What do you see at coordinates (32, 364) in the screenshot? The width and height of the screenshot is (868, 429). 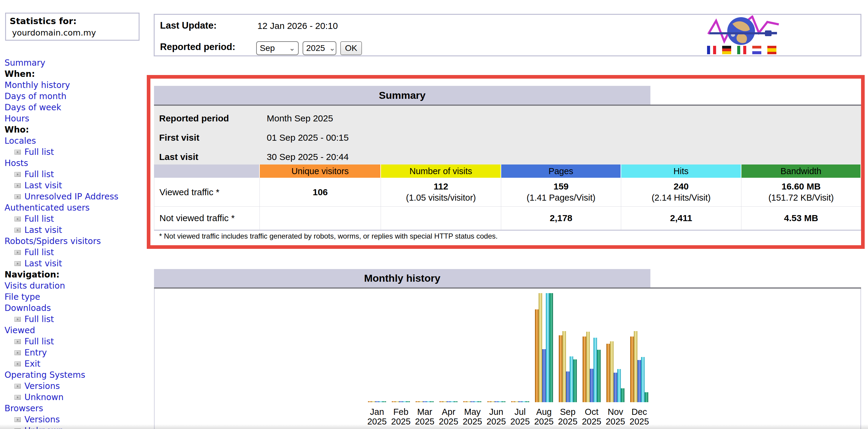 I see `sidebar-link-exit: Exit` at bounding box center [32, 364].